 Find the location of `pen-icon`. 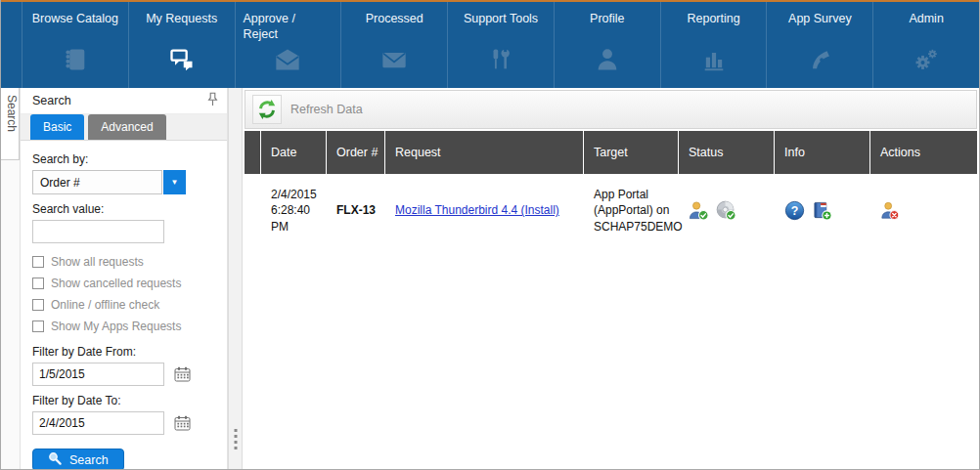

pen-icon is located at coordinates (820, 62).